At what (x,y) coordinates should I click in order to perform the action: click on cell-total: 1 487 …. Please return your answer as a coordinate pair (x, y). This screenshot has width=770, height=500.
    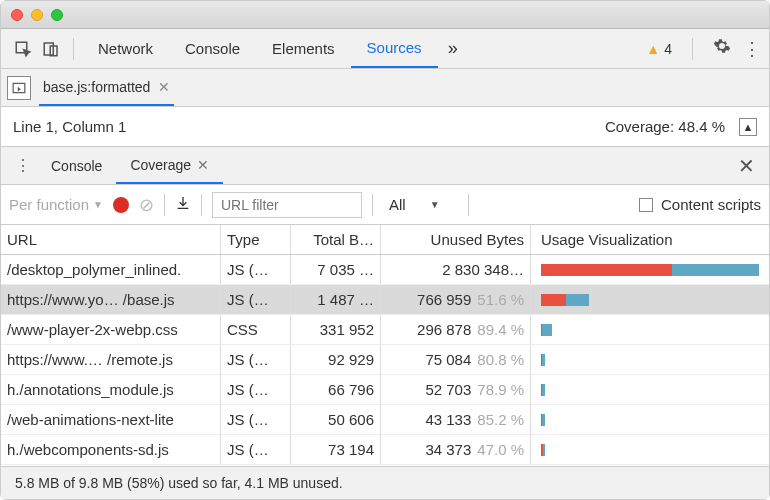
    Looking at the image, I should click on (336, 300).